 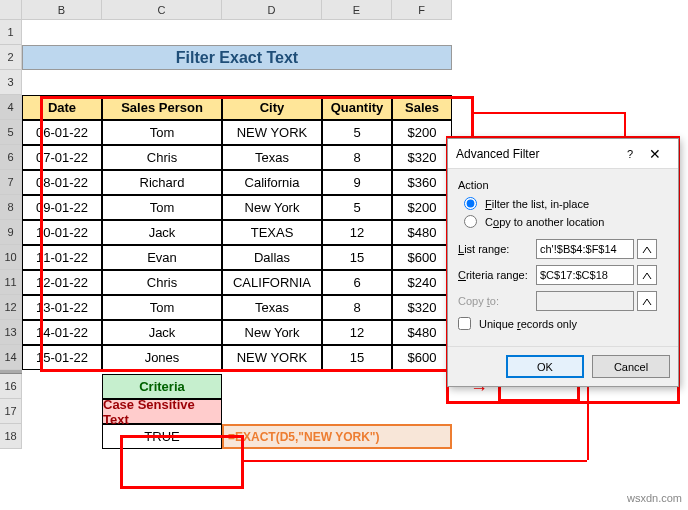 I want to click on row-header-8: 8, so click(x=11, y=208).